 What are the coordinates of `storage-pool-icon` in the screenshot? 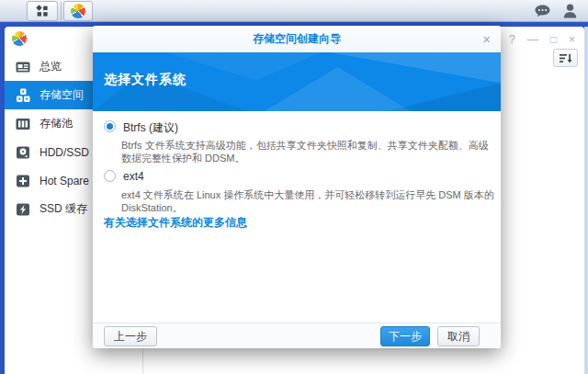 It's located at (23, 124).